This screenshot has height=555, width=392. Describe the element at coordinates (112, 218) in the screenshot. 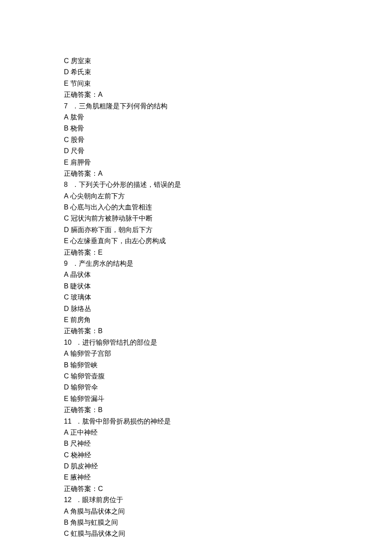

I see `option-text: 冠状沟前方被肺动脉干中断` at that location.